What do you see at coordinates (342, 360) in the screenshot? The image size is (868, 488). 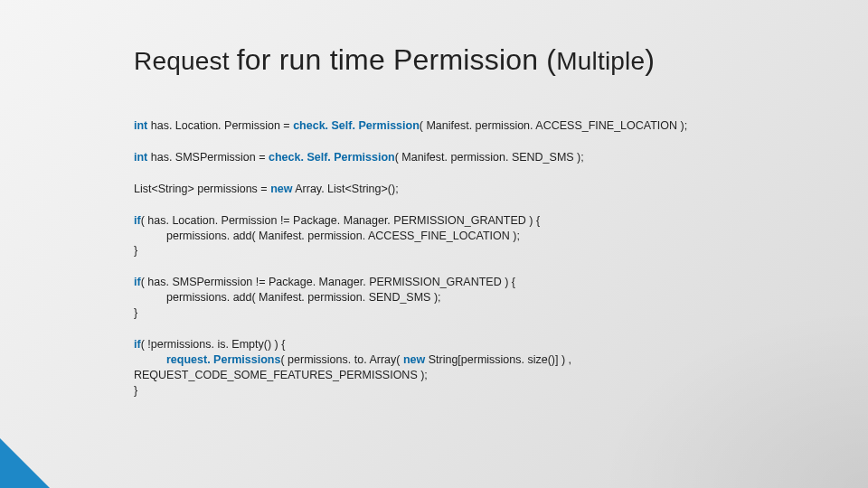 I see `code-text: ( permissions. to. Array(` at bounding box center [342, 360].